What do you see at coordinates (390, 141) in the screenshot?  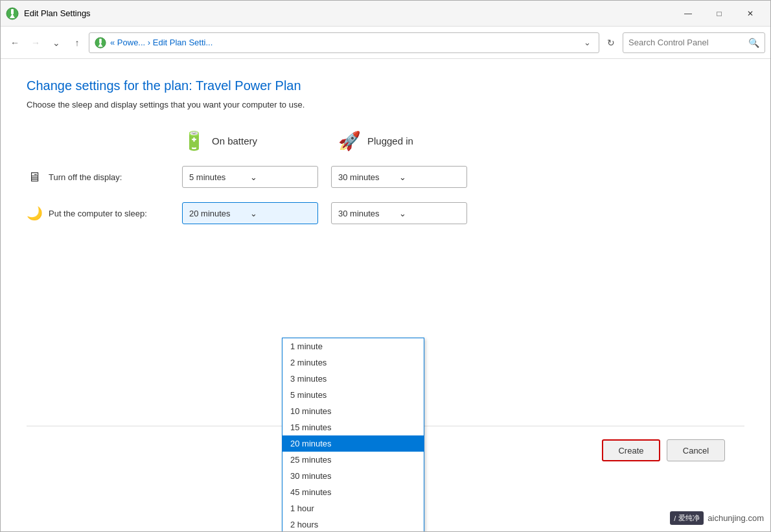 I see `plugged-label: Plugged in` at bounding box center [390, 141].